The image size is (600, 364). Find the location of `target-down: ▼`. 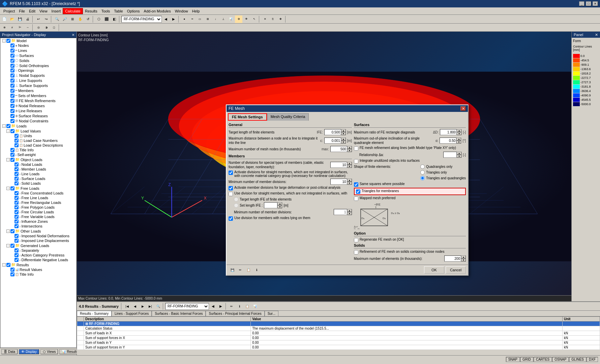

target-down: ▼ is located at coordinates (343, 133).